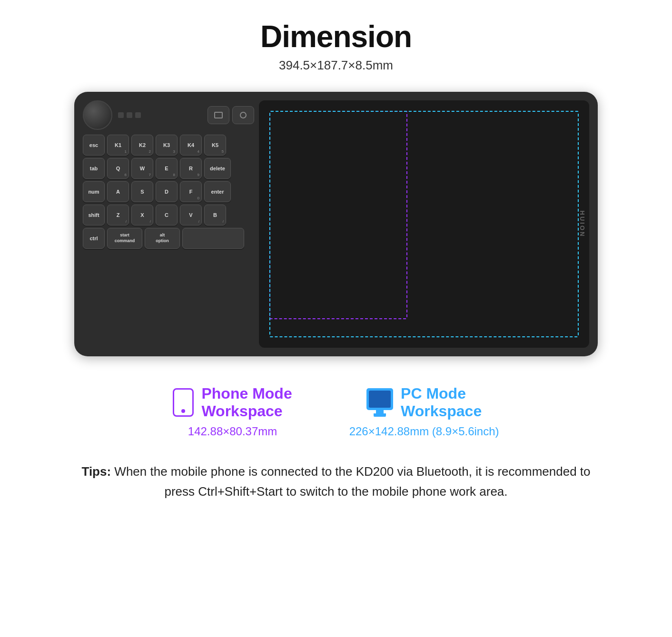 The width and height of the screenshot is (672, 637). Describe the element at coordinates (96, 471) in the screenshot. I see `tips-label: Tips:` at that location.